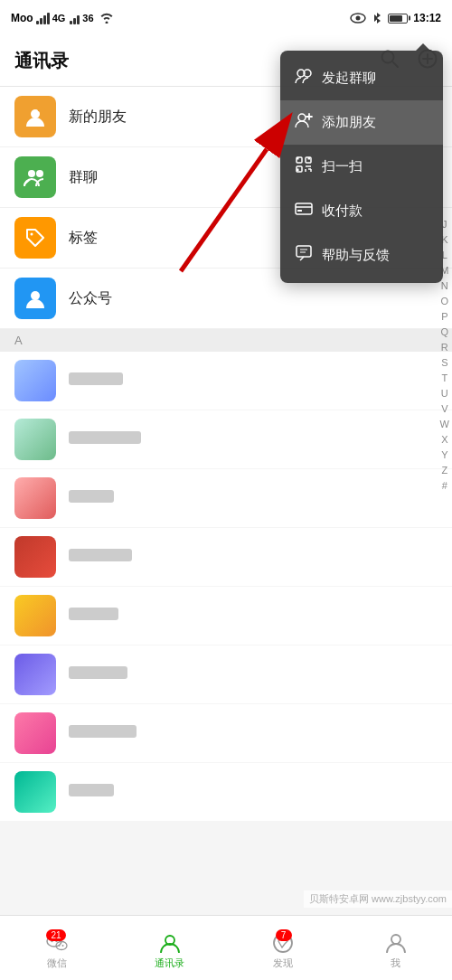 The width and height of the screenshot is (452, 980). Describe the element at coordinates (304, 255) in the screenshot. I see `help-icon` at that location.